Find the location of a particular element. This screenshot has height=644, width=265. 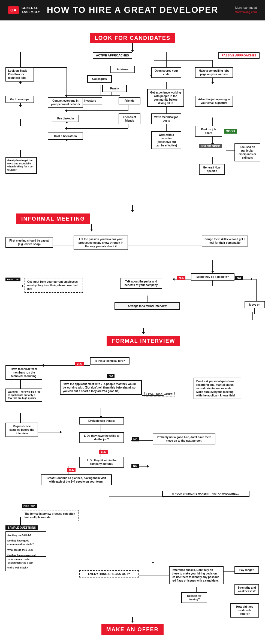

checks-out-section: EVERYTHING CHECKS OUT? Reference checks.… is located at coordinates (132, 583).